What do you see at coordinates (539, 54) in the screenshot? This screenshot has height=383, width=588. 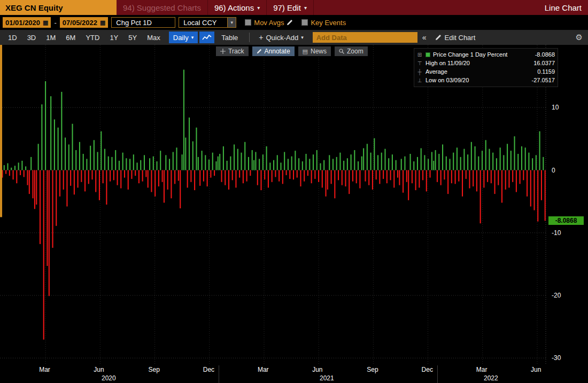 I see `series-last-value: -8.0868` at bounding box center [539, 54].